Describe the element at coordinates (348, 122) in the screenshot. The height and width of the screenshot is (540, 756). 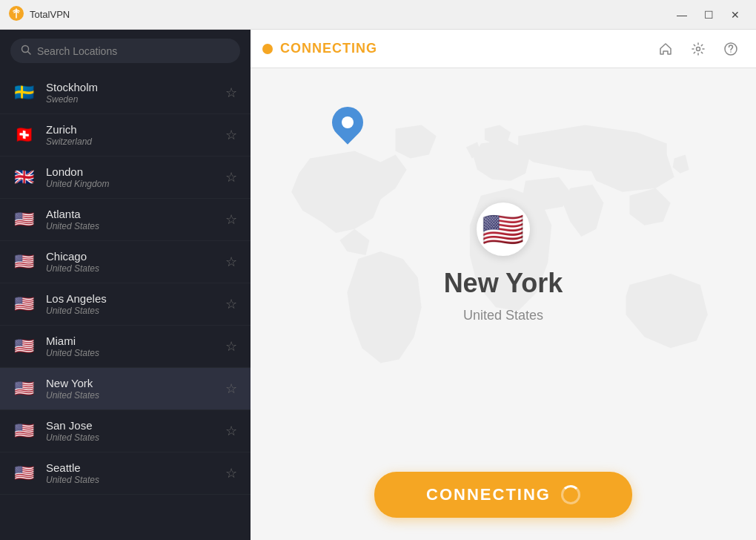
I see `origin-pin` at that location.